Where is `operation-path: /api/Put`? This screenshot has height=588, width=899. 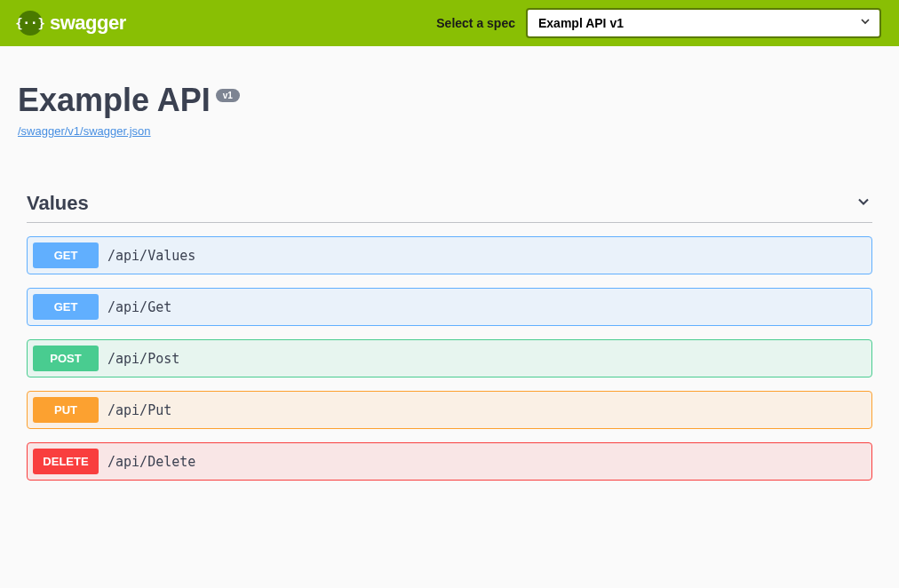 operation-path: /api/Put is located at coordinates (139, 410).